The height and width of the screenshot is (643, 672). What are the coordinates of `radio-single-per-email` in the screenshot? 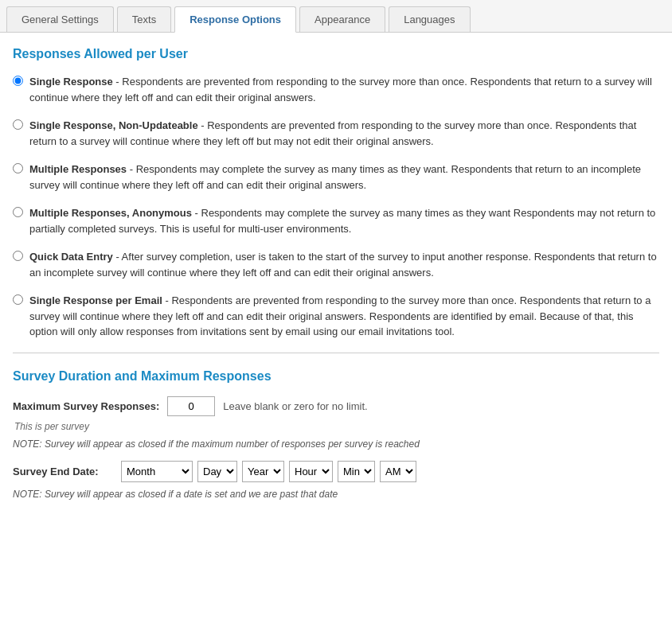 It's located at (18, 299).